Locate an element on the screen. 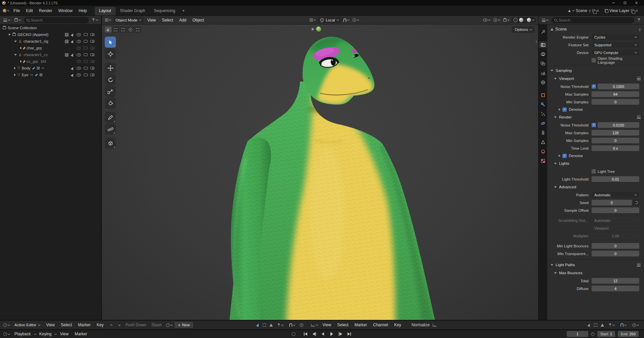 Image resolution: width=644 pixels, height=338 pixels. properties-search-input is located at coordinates (595, 20).